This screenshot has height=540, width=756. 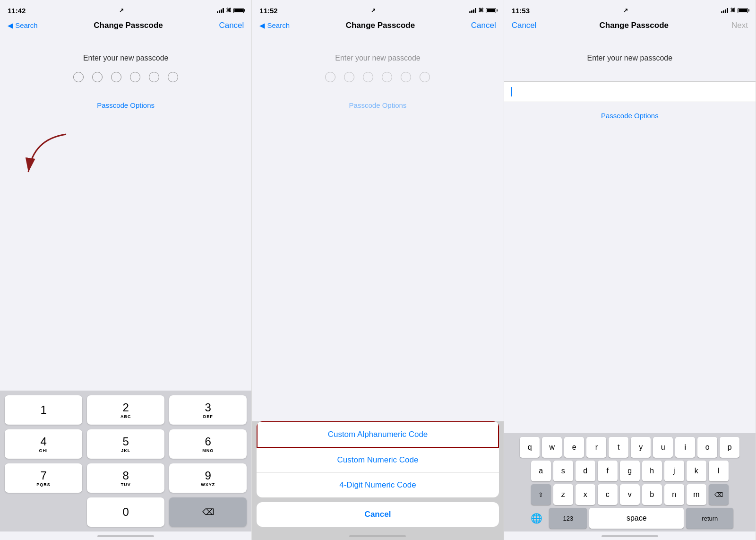 I want to click on next-button-3: Next, so click(x=740, y=26).